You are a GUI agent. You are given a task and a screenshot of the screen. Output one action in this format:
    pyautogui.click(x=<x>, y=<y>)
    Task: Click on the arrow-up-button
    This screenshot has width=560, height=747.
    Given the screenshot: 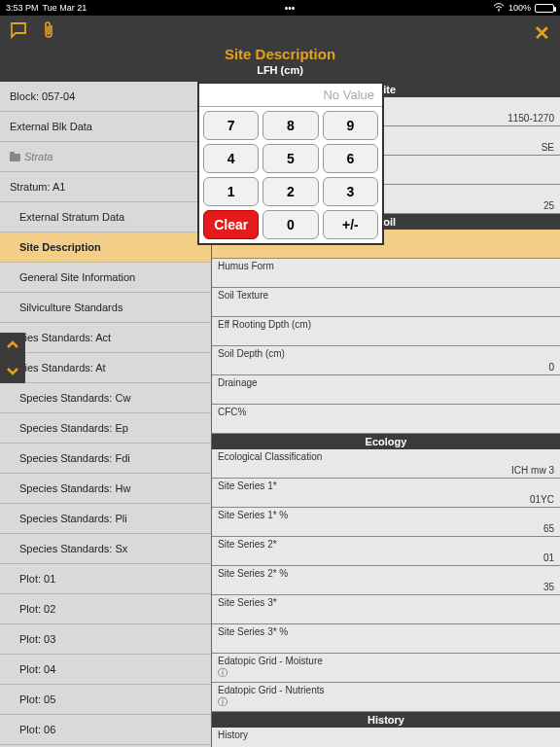 What is the action you would take?
    pyautogui.click(x=13, y=345)
    